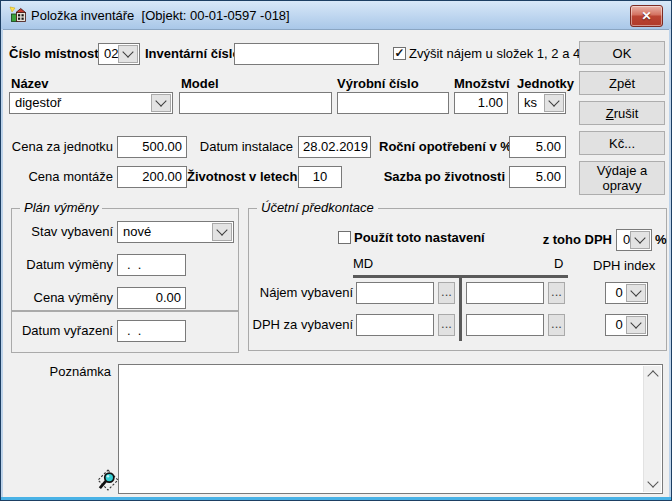 The width and height of the screenshot is (672, 501). What do you see at coordinates (71, 372) in the screenshot?
I see `note-label: Poznámka` at bounding box center [71, 372].